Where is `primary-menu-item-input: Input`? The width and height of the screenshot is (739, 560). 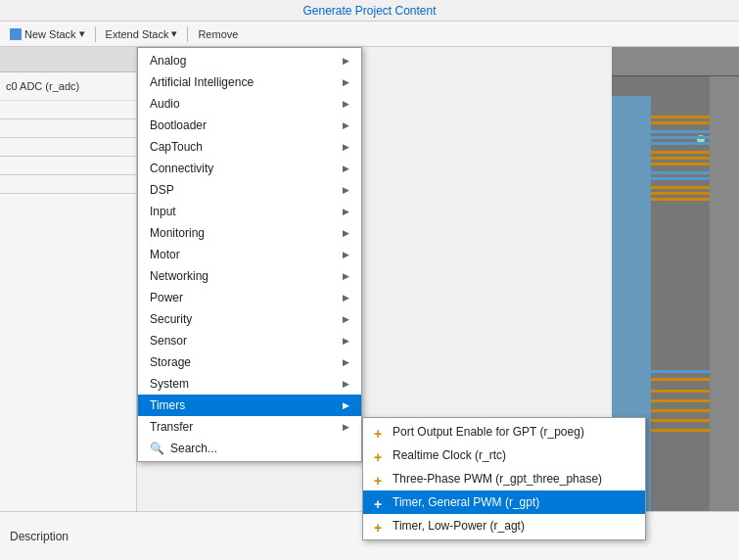 primary-menu-item-input: Input is located at coordinates (250, 211).